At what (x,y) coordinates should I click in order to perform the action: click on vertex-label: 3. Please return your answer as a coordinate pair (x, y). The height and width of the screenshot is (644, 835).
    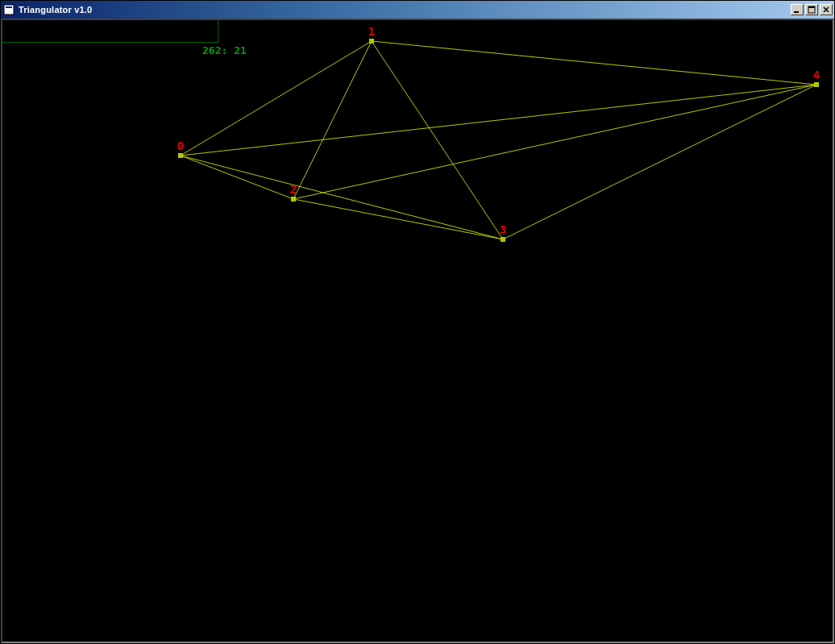
    Looking at the image, I should click on (503, 230).